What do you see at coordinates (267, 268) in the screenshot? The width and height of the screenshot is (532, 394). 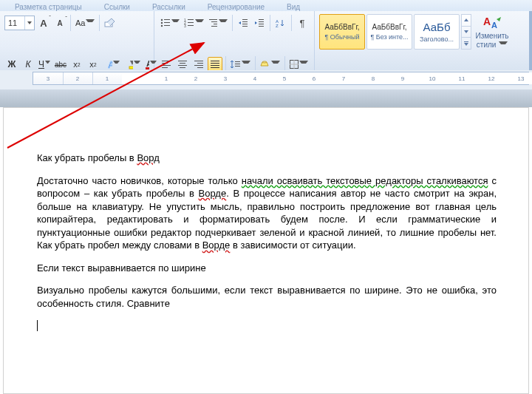 I see `doc-para-2: Если текст выравнивается по ширине` at bounding box center [267, 268].